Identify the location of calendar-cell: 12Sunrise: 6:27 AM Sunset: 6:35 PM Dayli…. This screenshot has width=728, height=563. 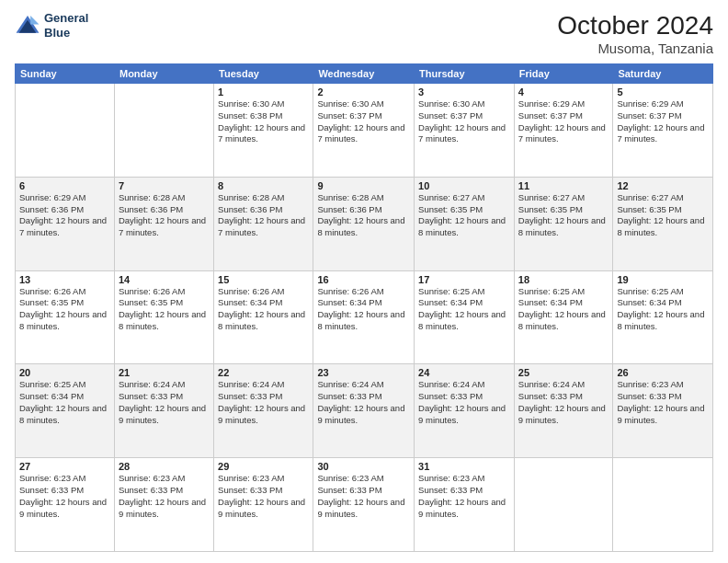
(664, 224).